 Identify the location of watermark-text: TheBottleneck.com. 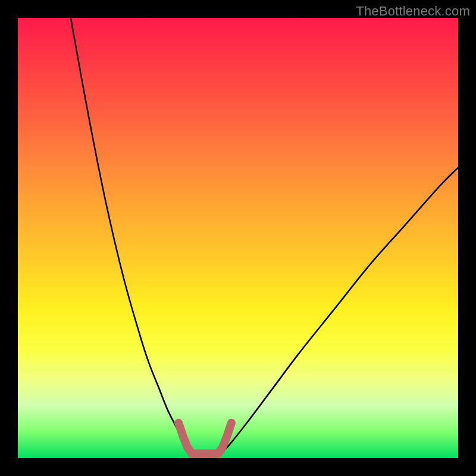
(413, 11).